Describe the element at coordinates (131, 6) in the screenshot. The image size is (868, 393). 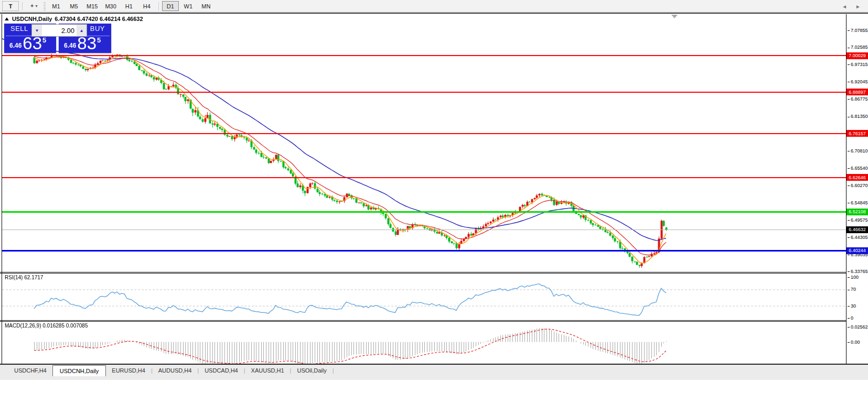
I see `timeframe-bar: M1M5M15M30H1H4D1W1MN` at that location.